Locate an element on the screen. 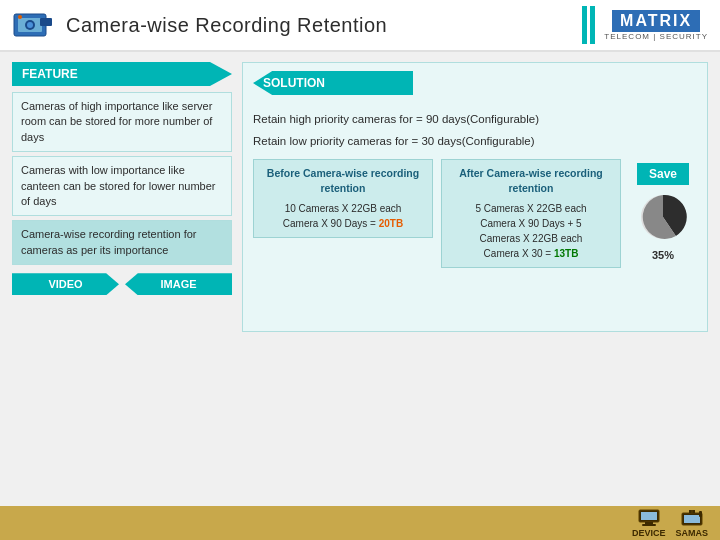  feature-item-1: Cameras of high importance like server r… is located at coordinates (122, 122).